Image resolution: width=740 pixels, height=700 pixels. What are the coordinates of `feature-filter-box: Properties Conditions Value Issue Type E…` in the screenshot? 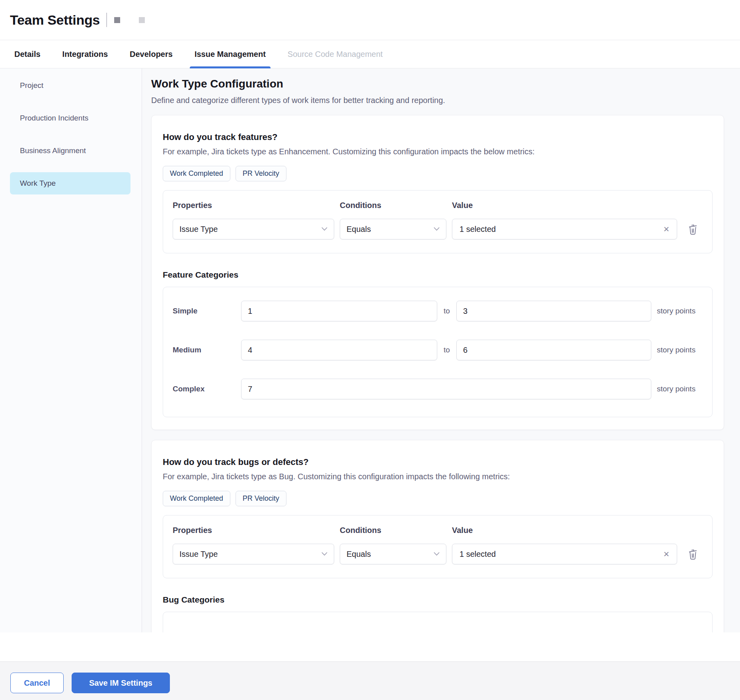 It's located at (438, 222).